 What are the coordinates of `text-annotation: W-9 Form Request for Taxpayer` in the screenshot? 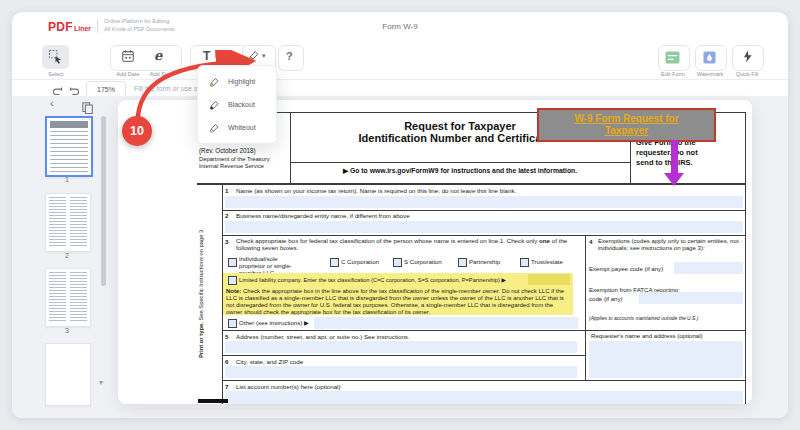 It's located at (626, 125).